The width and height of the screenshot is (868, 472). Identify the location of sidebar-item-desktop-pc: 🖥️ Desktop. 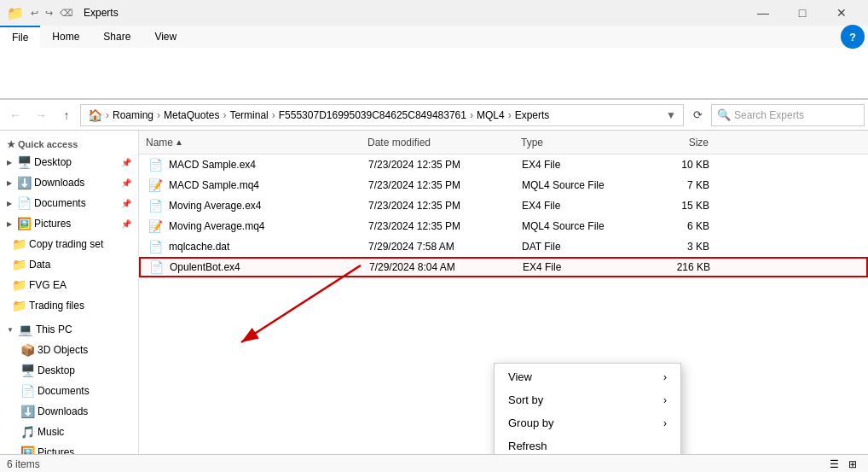
(69, 370).